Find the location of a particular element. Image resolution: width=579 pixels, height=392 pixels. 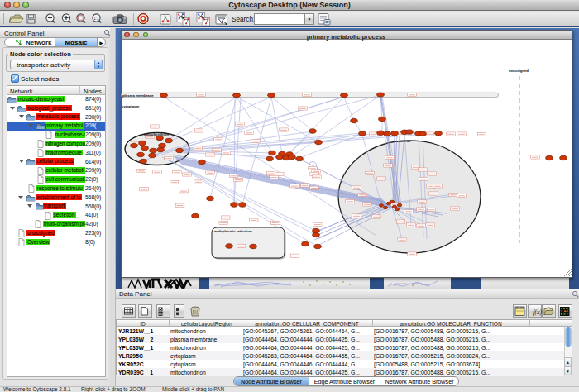

svg-text: unassigned is located at coordinates (519, 71).